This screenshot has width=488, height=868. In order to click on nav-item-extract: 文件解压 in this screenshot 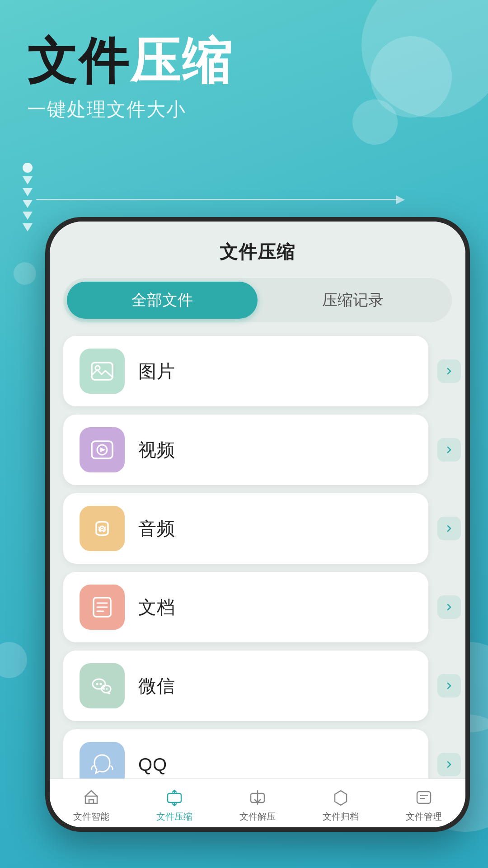, I will do `click(258, 805)`.